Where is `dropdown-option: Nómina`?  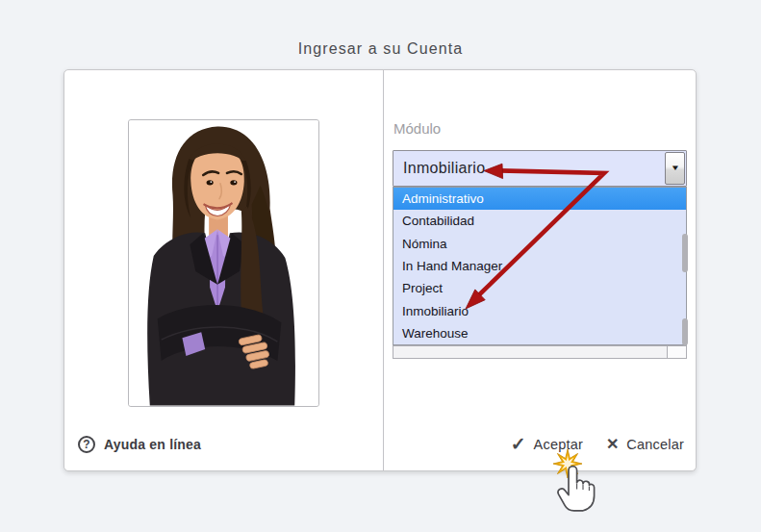
dropdown-option: Nómina is located at coordinates (540, 244).